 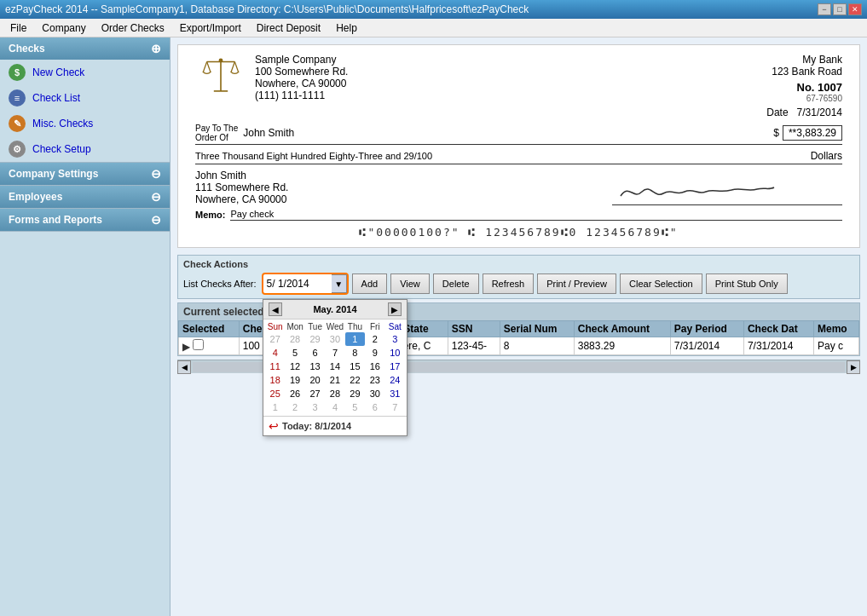 I want to click on cell-pay-period: 7/31/2014, so click(x=707, y=346).